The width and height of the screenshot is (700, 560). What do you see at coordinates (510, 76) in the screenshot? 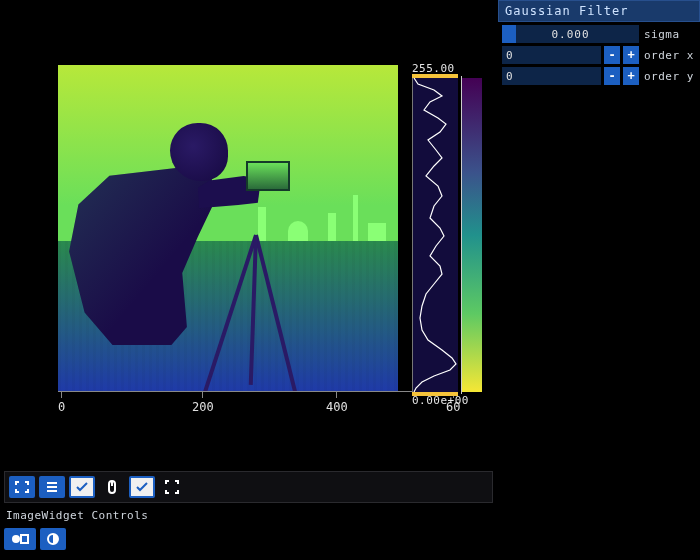
I see `order-y-value: 0` at bounding box center [510, 76].